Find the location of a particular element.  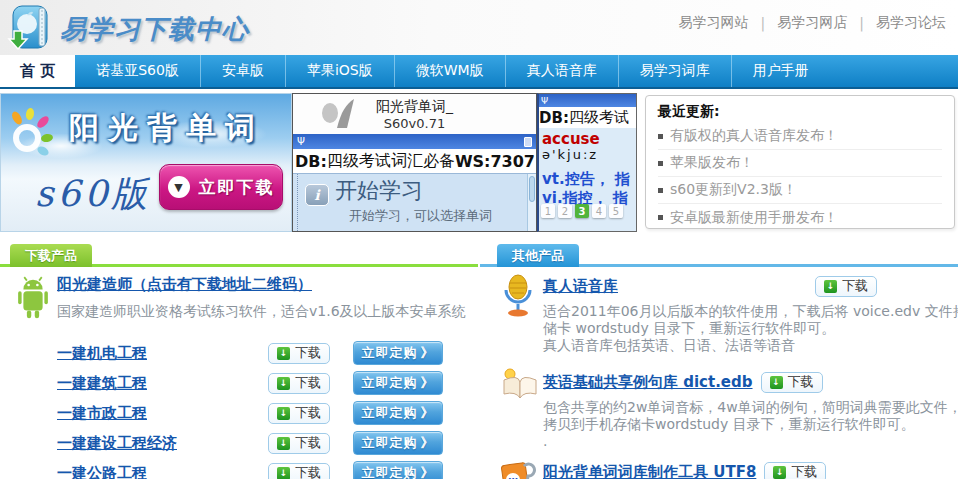

site-logo: 易学习下载中心 is located at coordinates (128, 29).